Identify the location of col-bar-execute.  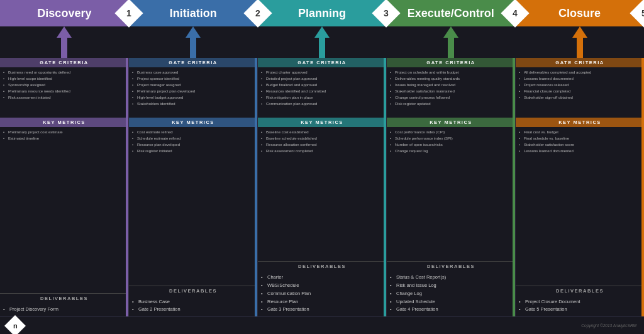
(514, 187).